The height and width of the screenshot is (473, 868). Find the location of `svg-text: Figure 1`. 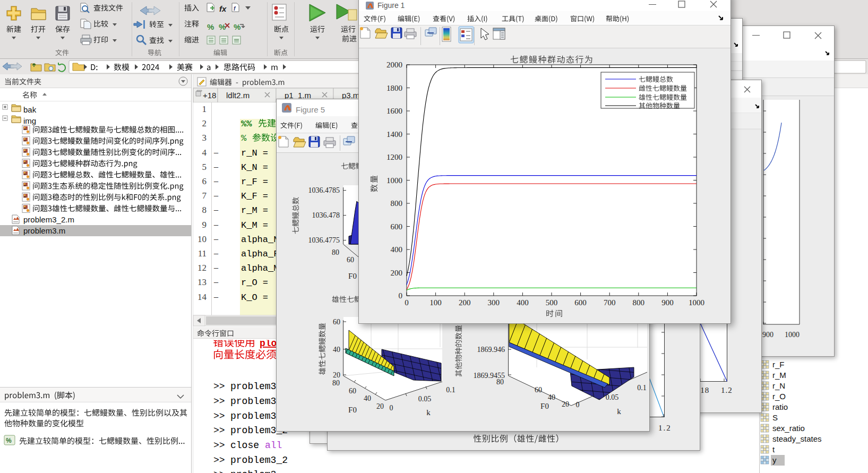

svg-text: Figure 1 is located at coordinates (391, 5).